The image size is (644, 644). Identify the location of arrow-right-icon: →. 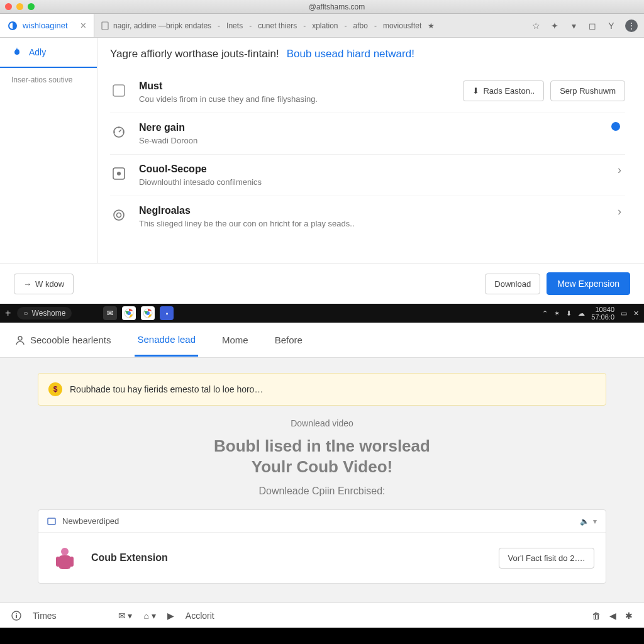
(28, 284).